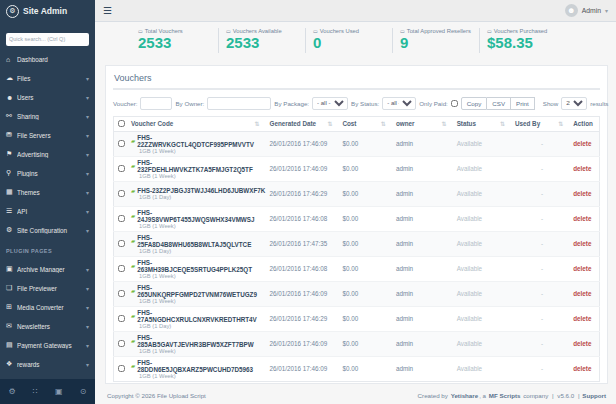 This screenshot has height=404, width=616. I want to click on used-by: -, so click(542, 268).